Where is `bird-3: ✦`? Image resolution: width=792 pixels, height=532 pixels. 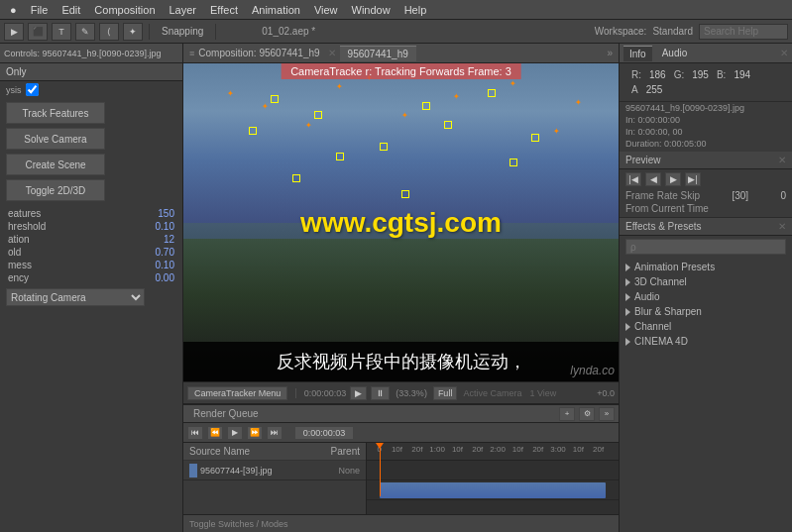
bird-3: ✦ is located at coordinates (339, 87).